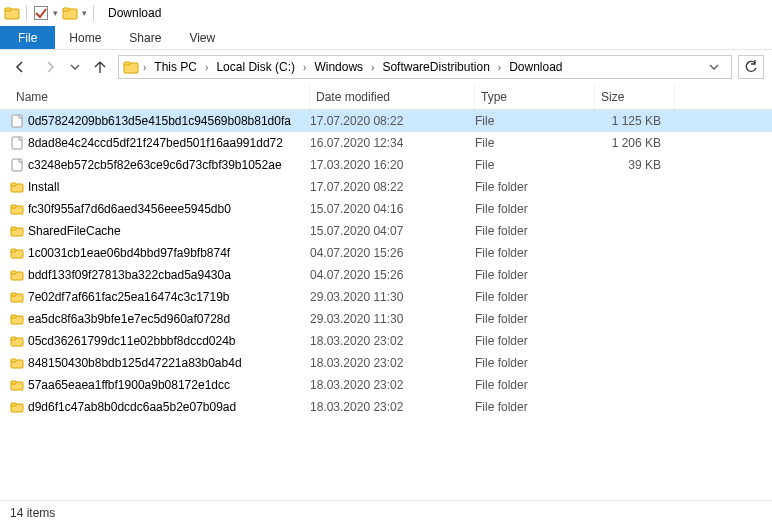 The width and height of the screenshot is (772, 524). What do you see at coordinates (386, 143) in the screenshot?
I see `table-row: 8dad8e4c24ccd5df21f247bed501f16aa991dd72…` at bounding box center [386, 143].